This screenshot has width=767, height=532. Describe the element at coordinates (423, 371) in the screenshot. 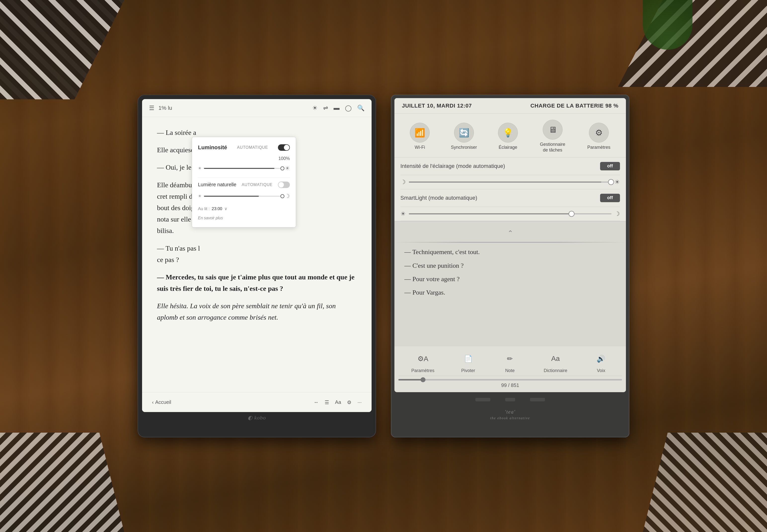

I see `settings-tool-label: Paramètres` at that location.